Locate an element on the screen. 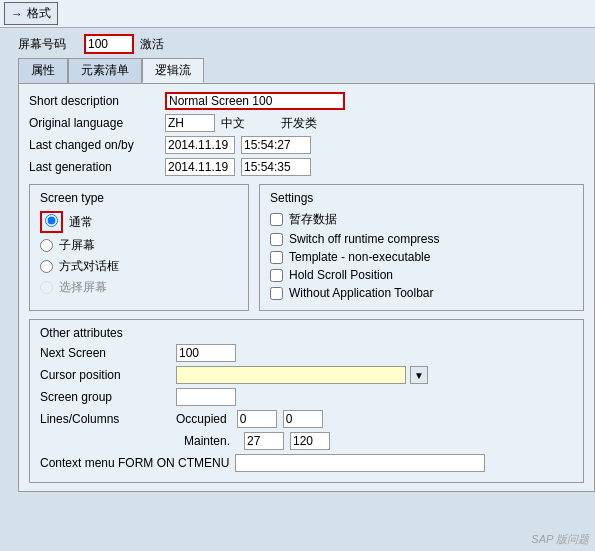  radio-select-label: 选择屏幕 is located at coordinates (83, 288).